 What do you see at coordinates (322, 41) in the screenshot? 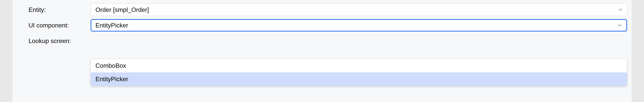
I see `row-lookup-screen: Lookup screen:` at bounding box center [322, 41].